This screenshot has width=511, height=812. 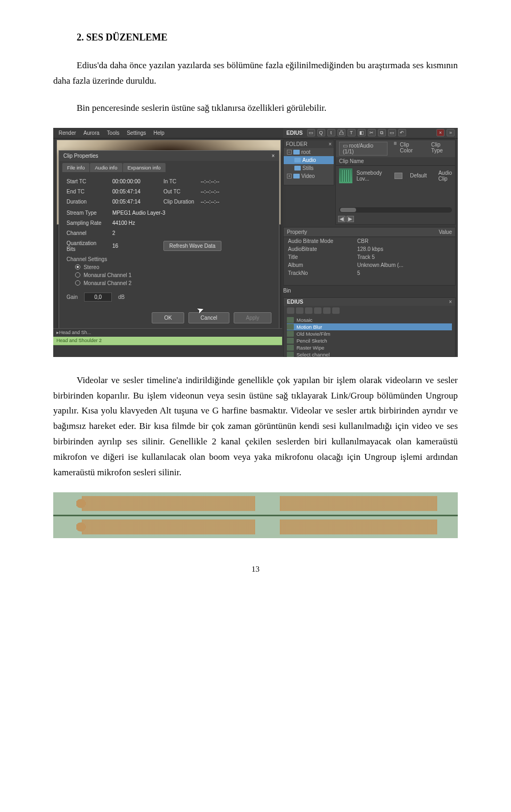 I want to click on timeline-row-1: ▸ Head and Sh..., so click(x=168, y=332).